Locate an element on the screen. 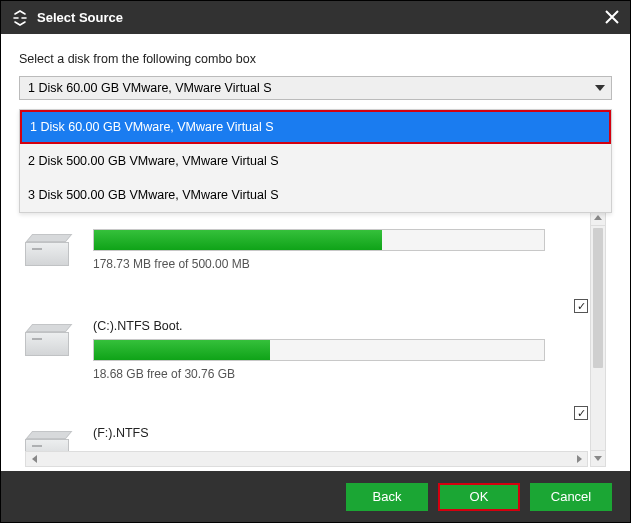  partition-name: (F:).NTFS is located at coordinates (350, 433).